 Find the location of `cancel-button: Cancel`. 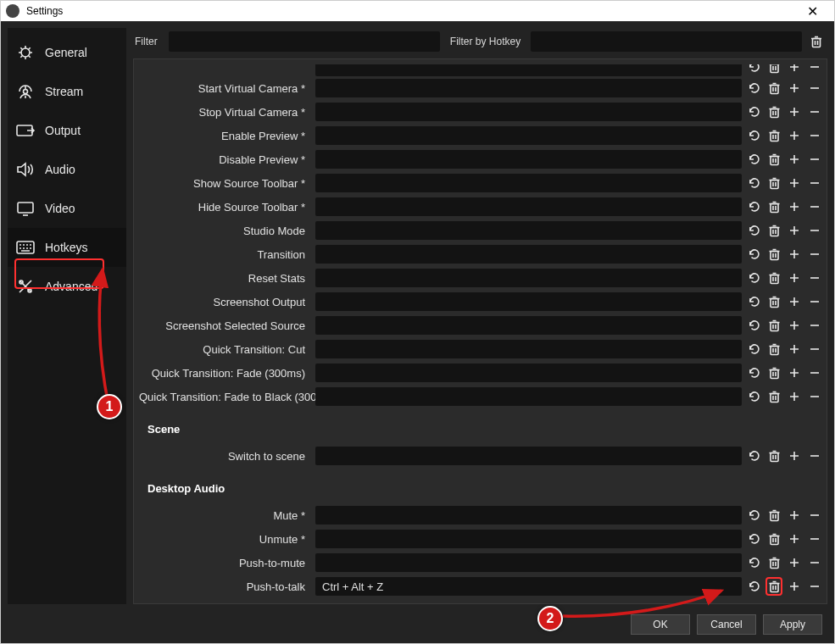

cancel-button: Cancel is located at coordinates (726, 625).